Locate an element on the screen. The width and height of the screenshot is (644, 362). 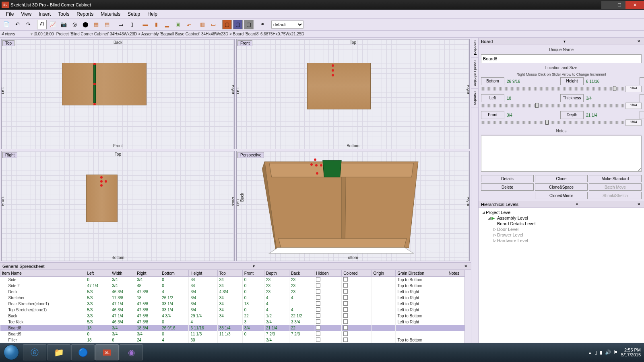
column-header-back: Back is located at coordinates (301, 274).